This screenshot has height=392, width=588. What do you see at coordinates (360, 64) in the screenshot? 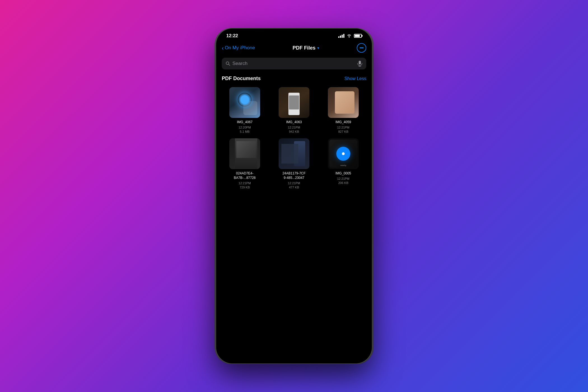
I see `microphone-icon` at bounding box center [360, 64].